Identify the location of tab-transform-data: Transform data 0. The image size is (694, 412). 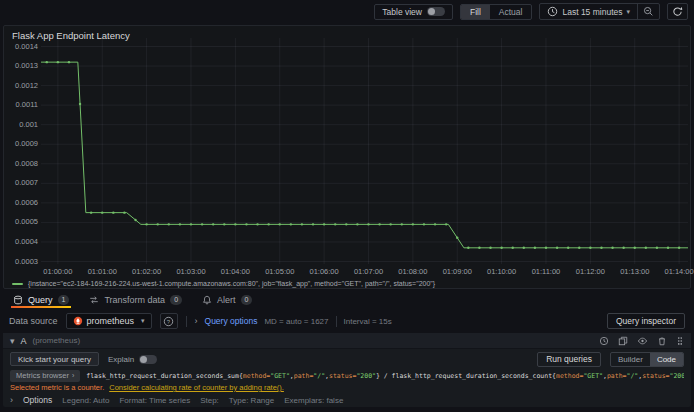
(136, 300).